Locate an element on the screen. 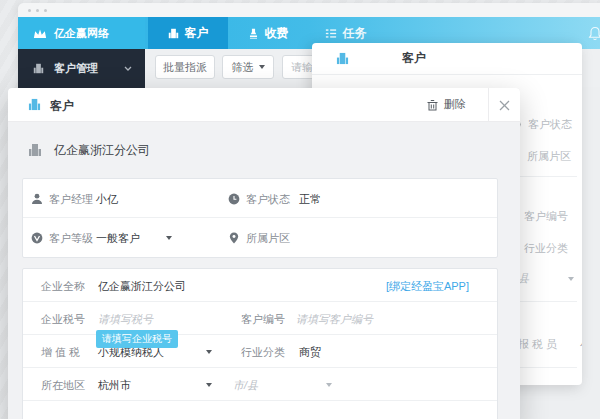 This screenshot has width=600, height=419. detail-panel-header: 客户 is located at coordinates (447, 59).